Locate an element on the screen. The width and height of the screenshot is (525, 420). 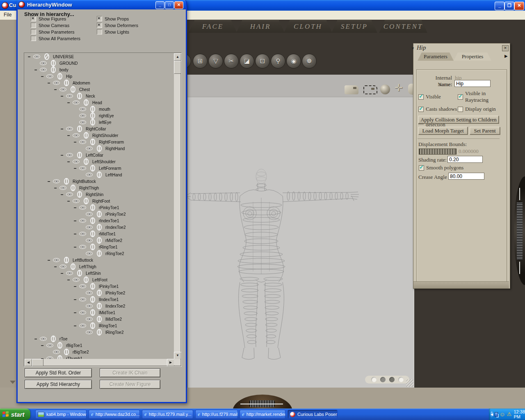
taskbar-item-3: ehttp://us.f279.mail.y... is located at coordinates (167, 414).